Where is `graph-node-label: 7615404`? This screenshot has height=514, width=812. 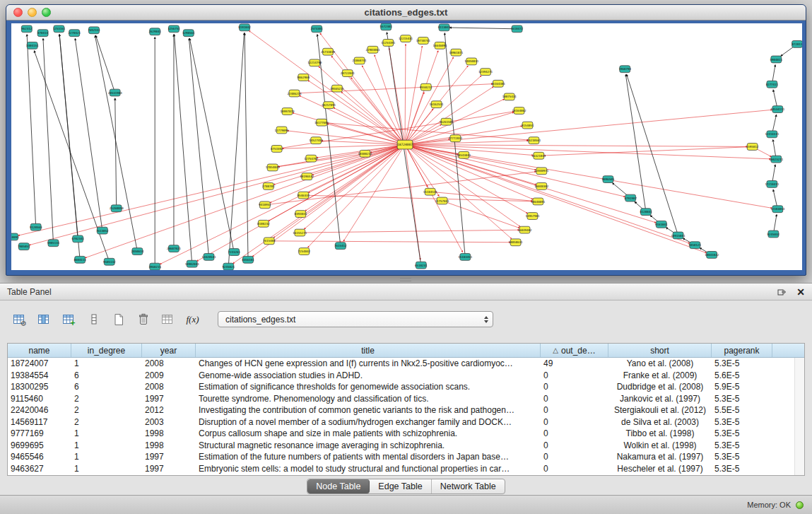 graph-node-label: 7615404 is located at coordinates (269, 240).